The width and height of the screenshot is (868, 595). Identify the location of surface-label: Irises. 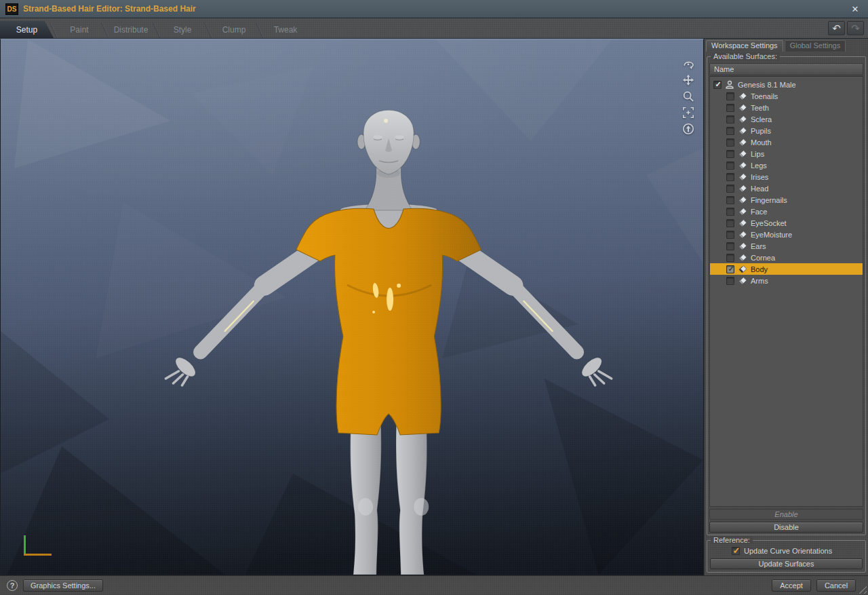
(760, 177).